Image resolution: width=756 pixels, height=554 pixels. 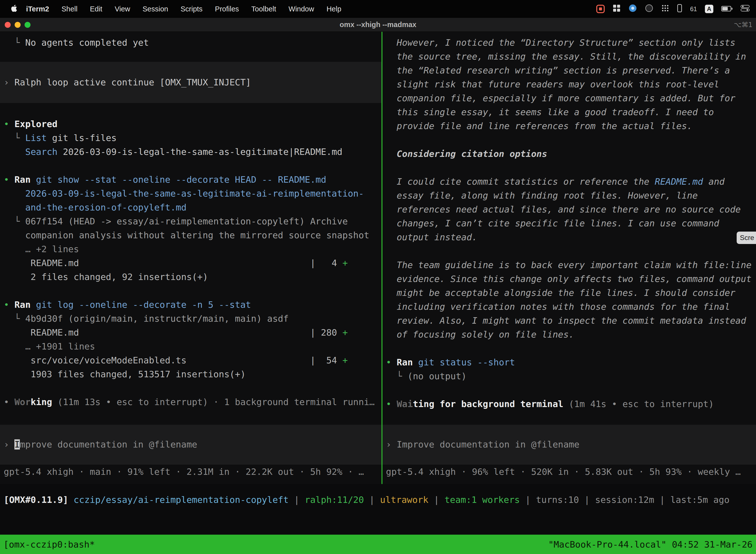 I want to click on text-segment: List, so click(x=36, y=138).